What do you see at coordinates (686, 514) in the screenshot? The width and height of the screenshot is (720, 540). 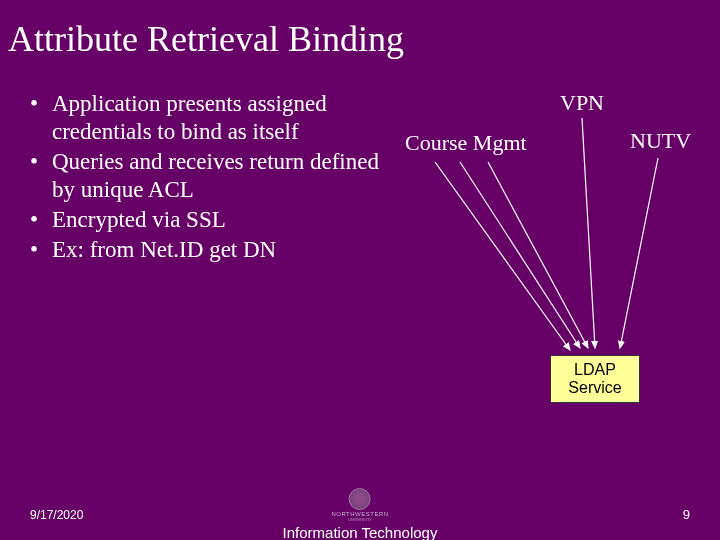 I see `footer-page-number: 9` at bounding box center [686, 514].